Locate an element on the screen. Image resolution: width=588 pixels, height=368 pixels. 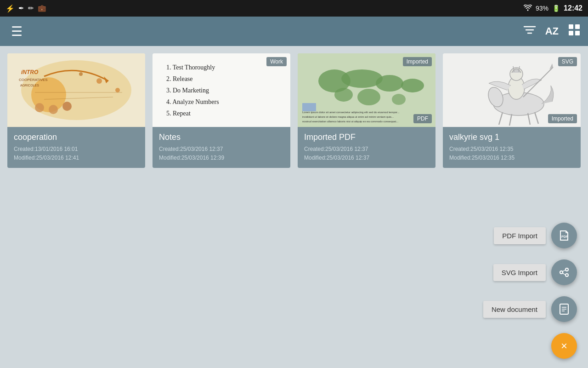
badge-work: Work is located at coordinates (277, 62).